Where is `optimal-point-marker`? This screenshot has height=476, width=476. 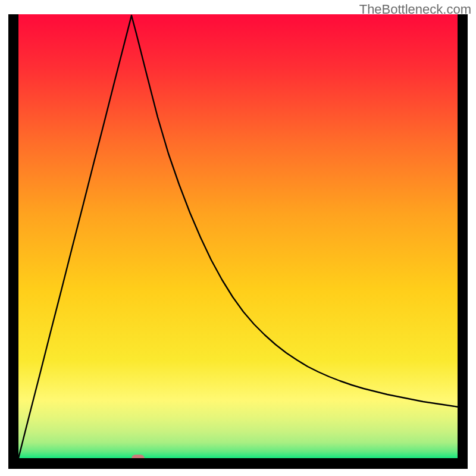 optimal-point-marker is located at coordinates (138, 459).